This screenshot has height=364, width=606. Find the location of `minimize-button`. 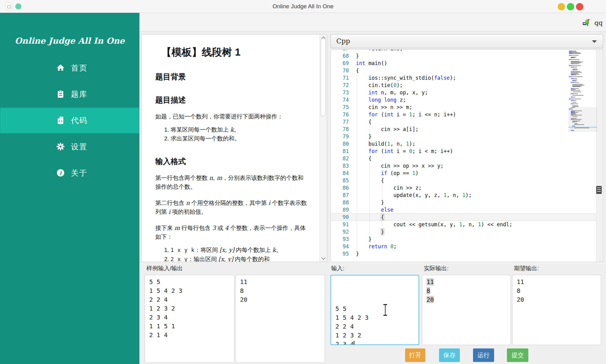

minimize-button is located at coordinates (561, 7).